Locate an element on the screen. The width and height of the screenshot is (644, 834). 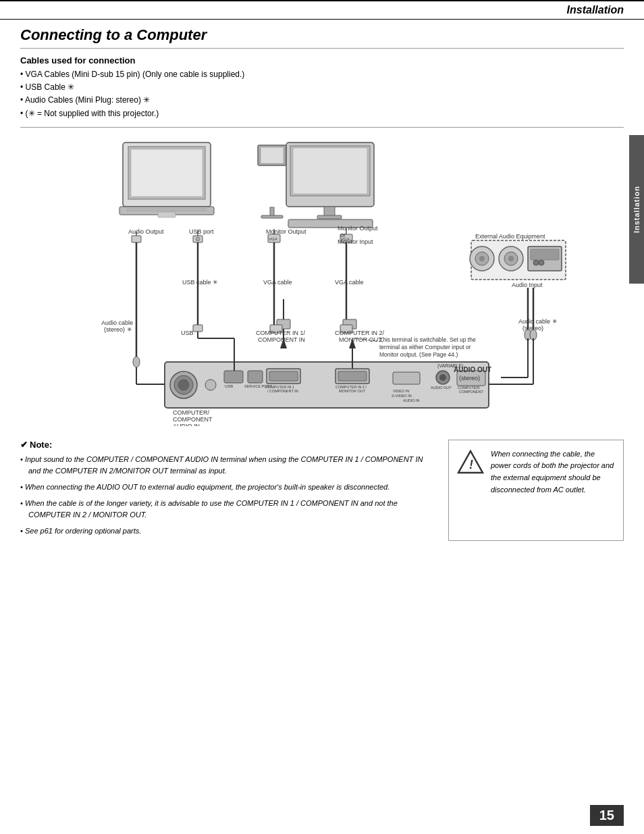
notes-list: Input sound to the COMPUTER / COMPONENT … is located at coordinates (227, 496).